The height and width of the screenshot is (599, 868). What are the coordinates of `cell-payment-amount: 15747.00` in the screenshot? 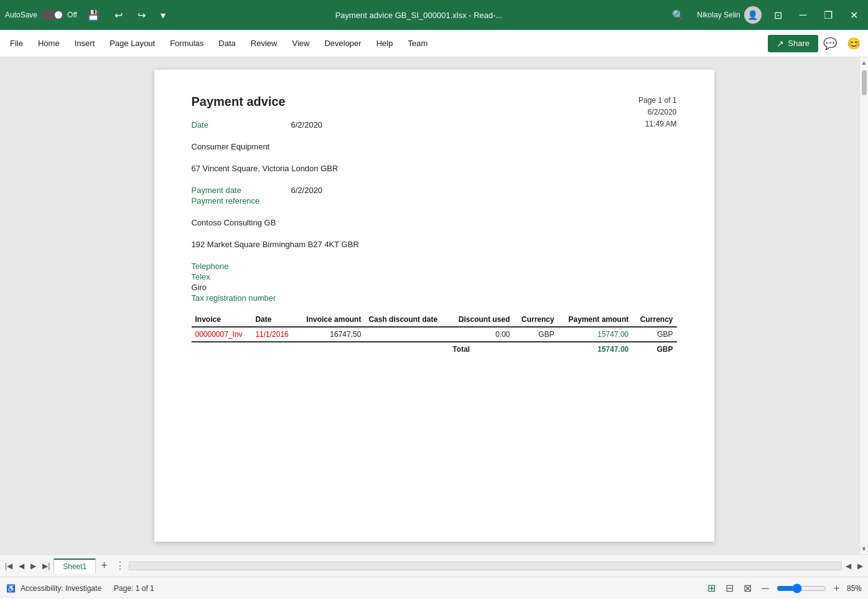 It's located at (595, 334).